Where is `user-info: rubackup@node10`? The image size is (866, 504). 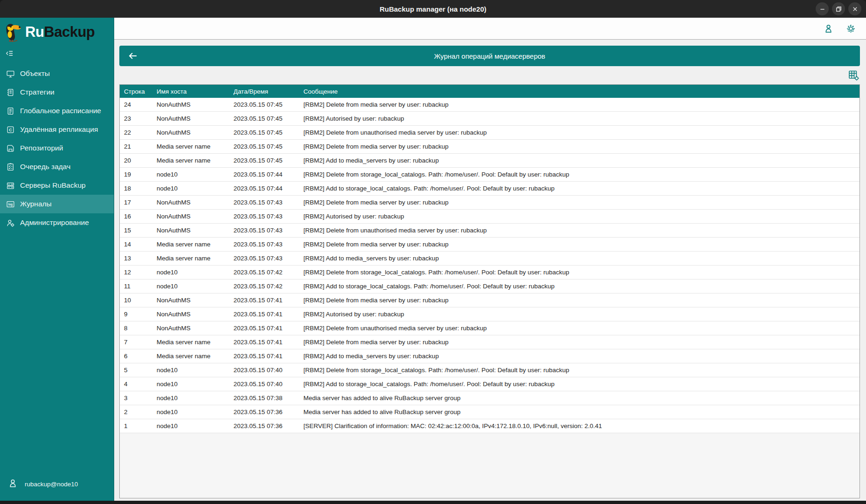
user-info: rubackup@node10 is located at coordinates (57, 490).